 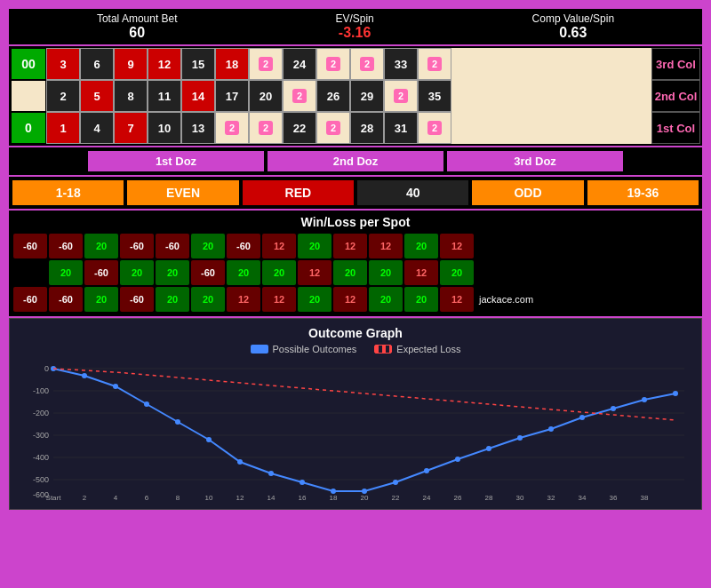 What do you see at coordinates (354, 19) in the screenshot?
I see `ev-spin-label: EV/Spin` at bounding box center [354, 19].